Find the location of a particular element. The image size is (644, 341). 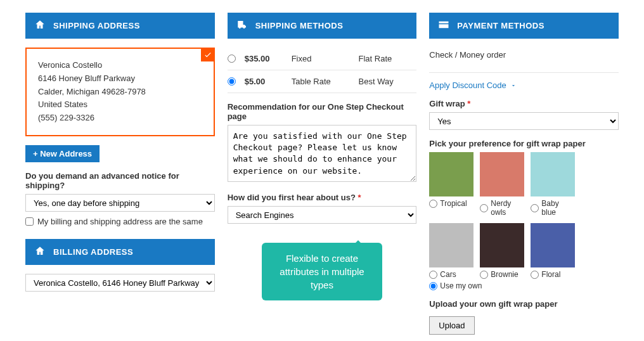

apply-discount-link: Apply Discount Code is located at coordinates (473, 85).